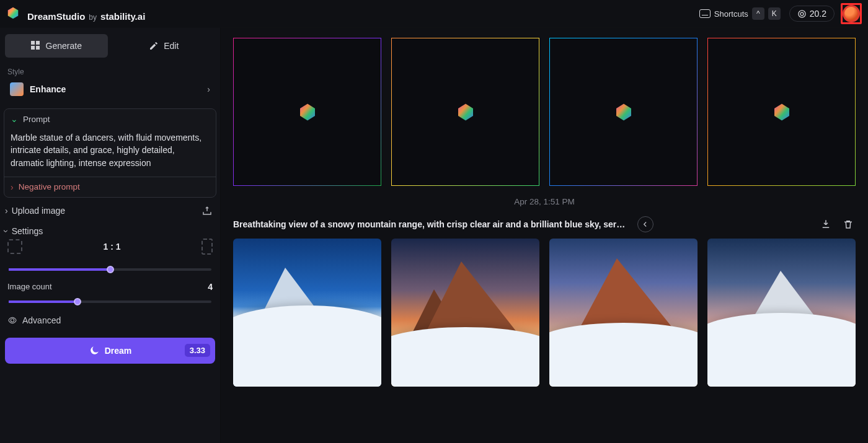 Image resolution: width=868 pixels, height=443 pixels. Describe the element at coordinates (774, 14) in the screenshot. I see `shortcut-key-2: K` at that location.